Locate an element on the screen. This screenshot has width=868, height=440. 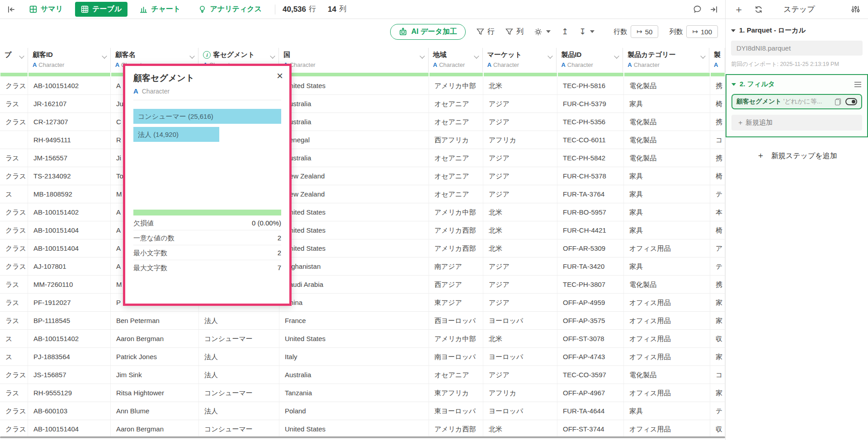
category-bar: 法人 (14,920) is located at coordinates (176, 135).